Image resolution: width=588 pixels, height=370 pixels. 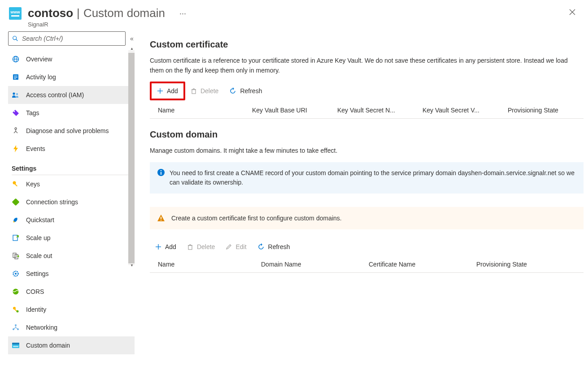 What do you see at coordinates (257, 218) in the screenshot?
I see `warning-text: Create a custom certificate first to con…` at bounding box center [257, 218].